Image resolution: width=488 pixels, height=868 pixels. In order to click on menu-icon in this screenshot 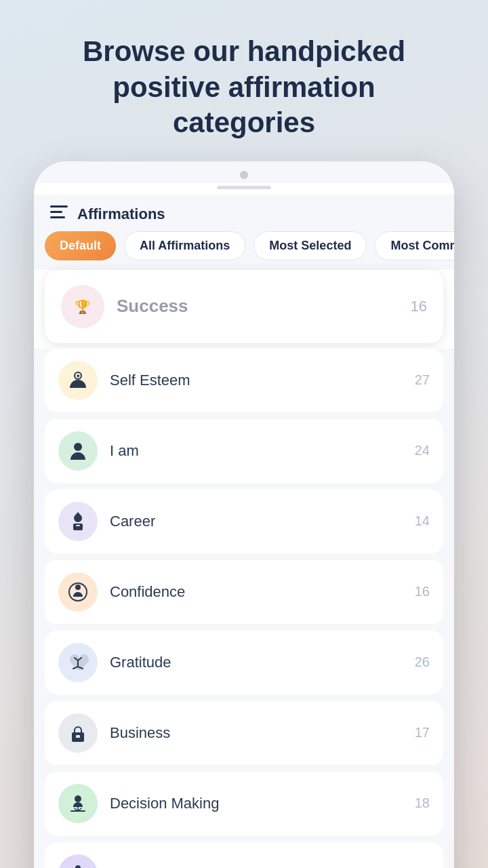, I will do `click(59, 214)`.